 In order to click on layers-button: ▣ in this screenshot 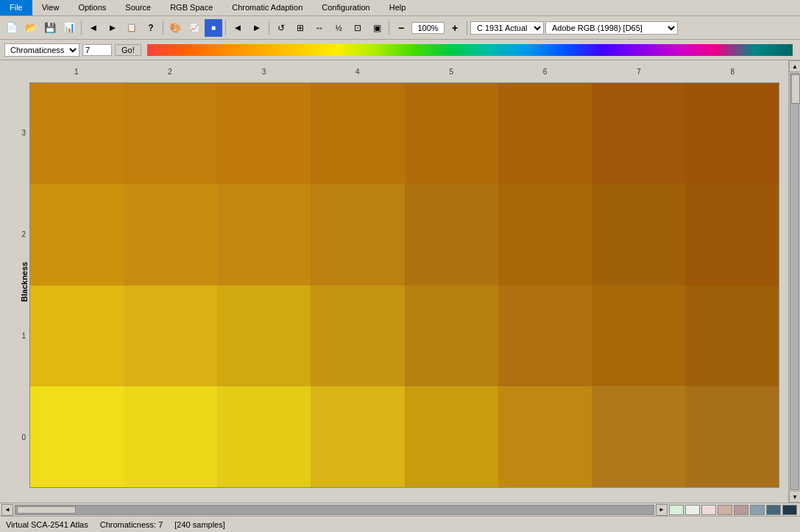, I will do `click(377, 28)`.